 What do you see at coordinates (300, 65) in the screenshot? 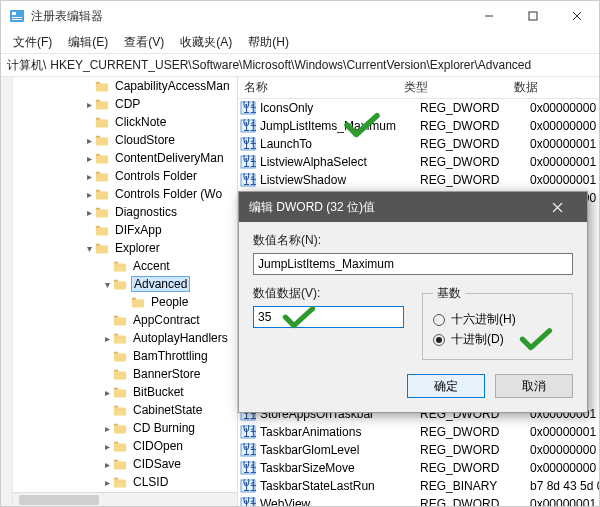
I see `address-bar: 计算机\ HKEY_CURRENT_USER\Software\Microsof…` at bounding box center [300, 65].